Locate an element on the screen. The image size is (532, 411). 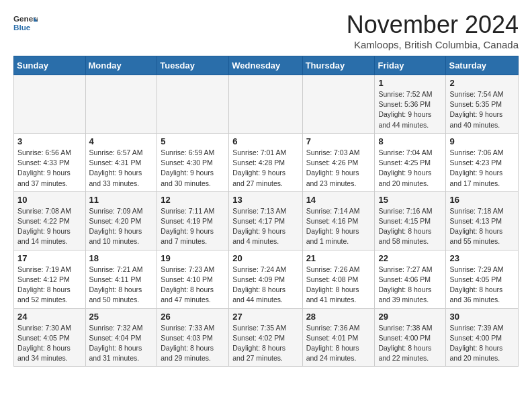
day-number: 26 is located at coordinates (193, 317).